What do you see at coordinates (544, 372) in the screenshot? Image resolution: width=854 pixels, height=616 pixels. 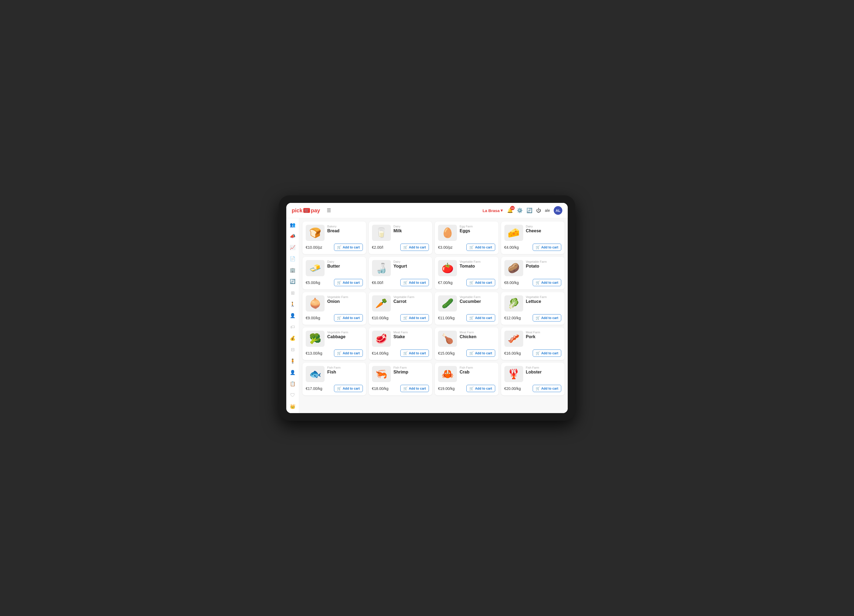 I see `product-name: Lobster` at bounding box center [544, 372].